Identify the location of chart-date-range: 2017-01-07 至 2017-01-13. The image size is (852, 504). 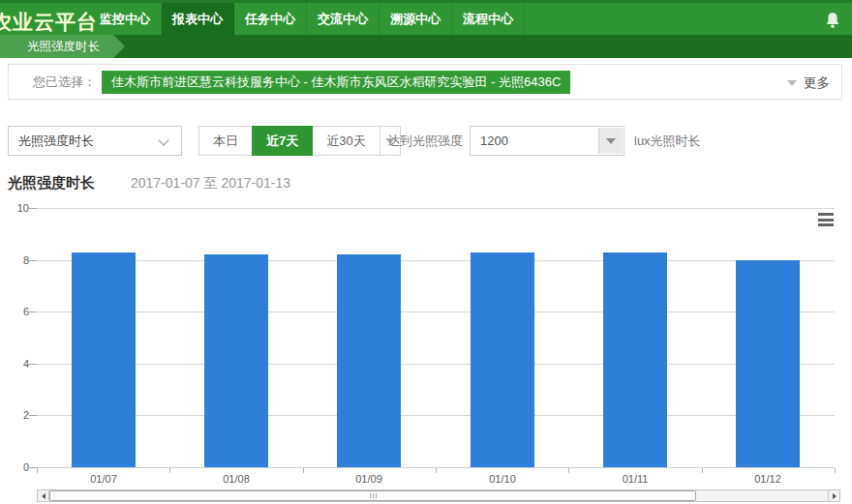
(211, 184).